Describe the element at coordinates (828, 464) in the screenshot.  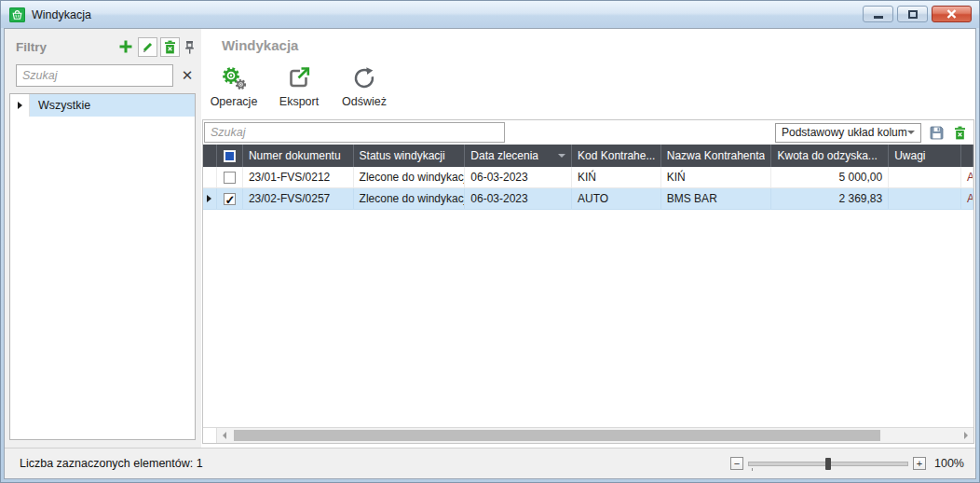
I see `zoom-slider` at that location.